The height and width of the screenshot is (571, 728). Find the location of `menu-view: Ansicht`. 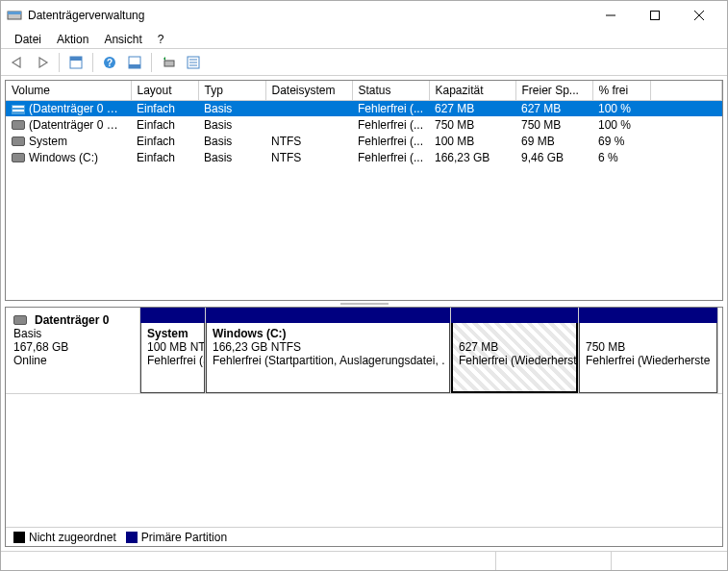

menu-view: Ansicht is located at coordinates (123, 39).